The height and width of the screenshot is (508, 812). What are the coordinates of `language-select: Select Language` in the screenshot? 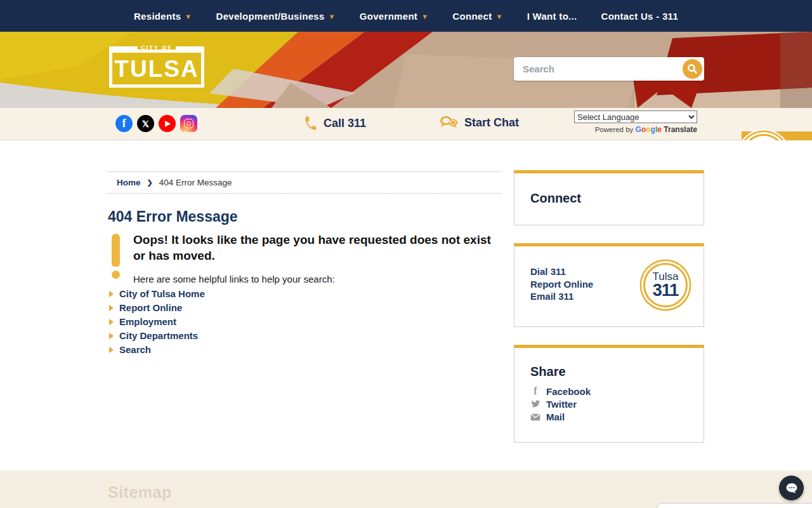 It's located at (636, 117).